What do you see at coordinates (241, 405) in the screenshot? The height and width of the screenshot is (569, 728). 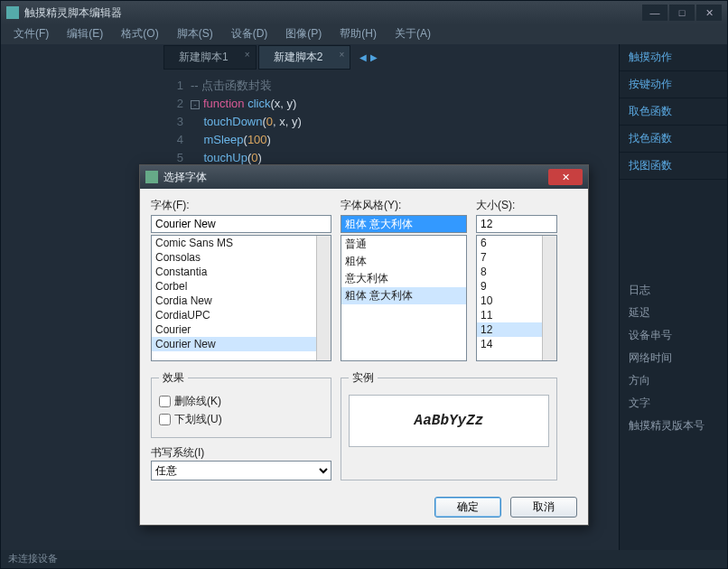 I see `effects-group: 效果 删除线(K) 下划线(U)` at bounding box center [241, 405].